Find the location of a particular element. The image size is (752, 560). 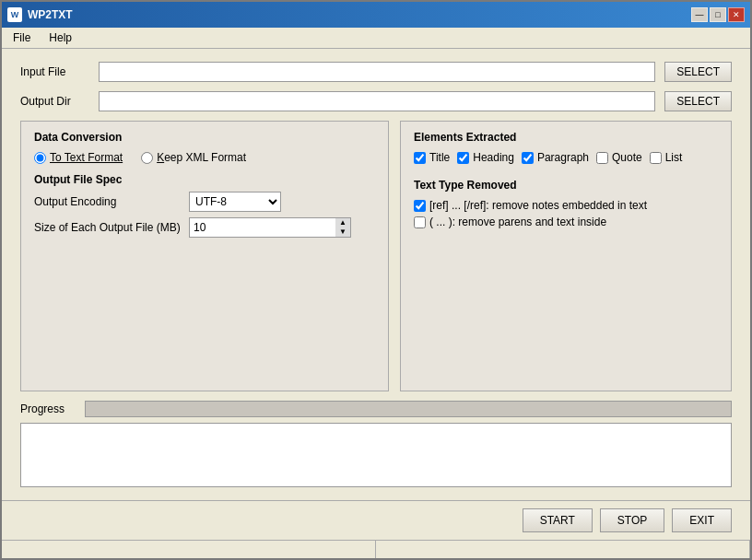

output-dir-row: Output Dir SELECT is located at coordinates (376, 101).